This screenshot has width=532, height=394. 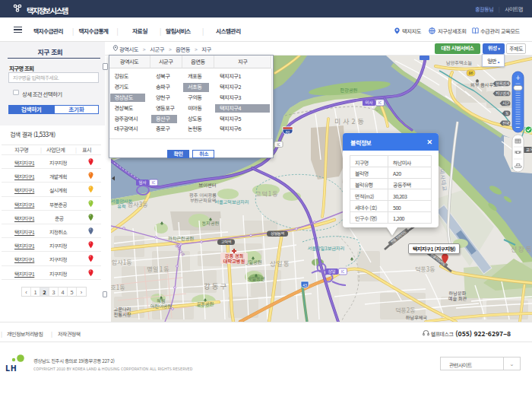 I want to click on svg-text: 상일동역, so click(x=277, y=233).